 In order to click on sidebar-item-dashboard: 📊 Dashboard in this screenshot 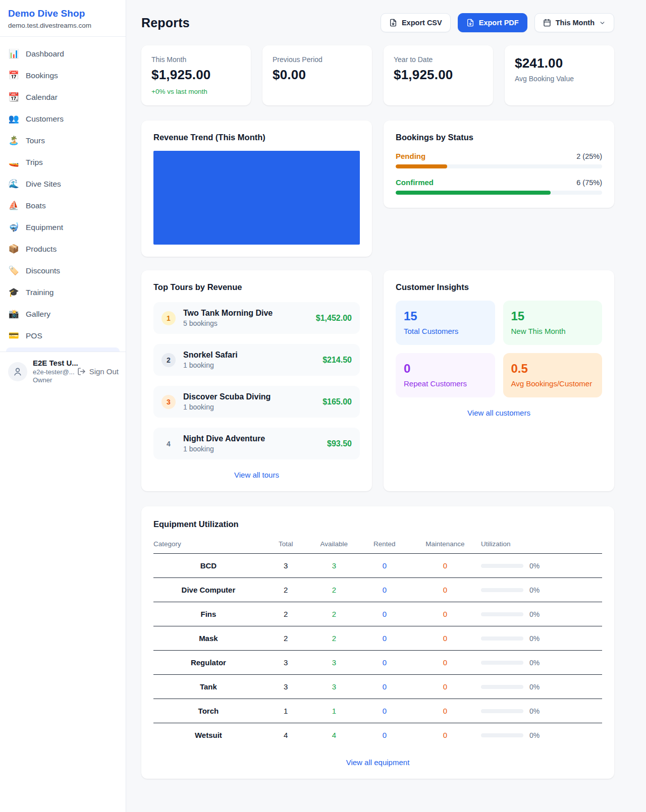, I will do `click(63, 53)`.